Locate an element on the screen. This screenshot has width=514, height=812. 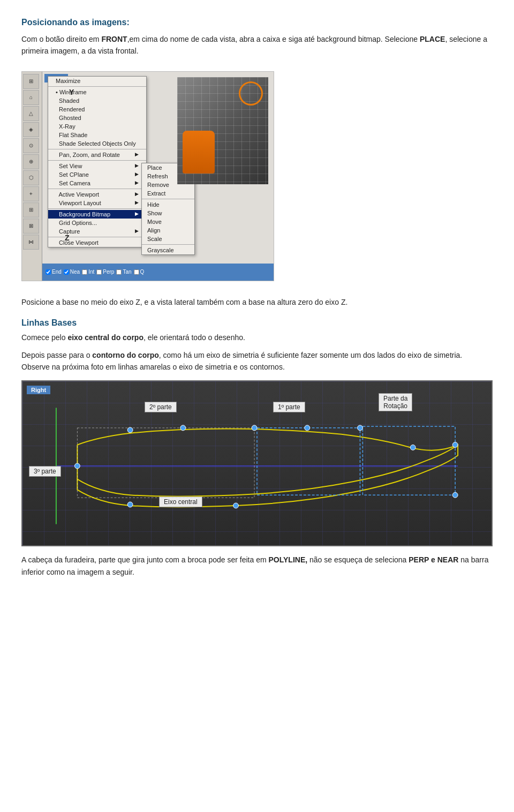
depois-bold-contorno: contorno do corpo is located at coordinates (125, 355).